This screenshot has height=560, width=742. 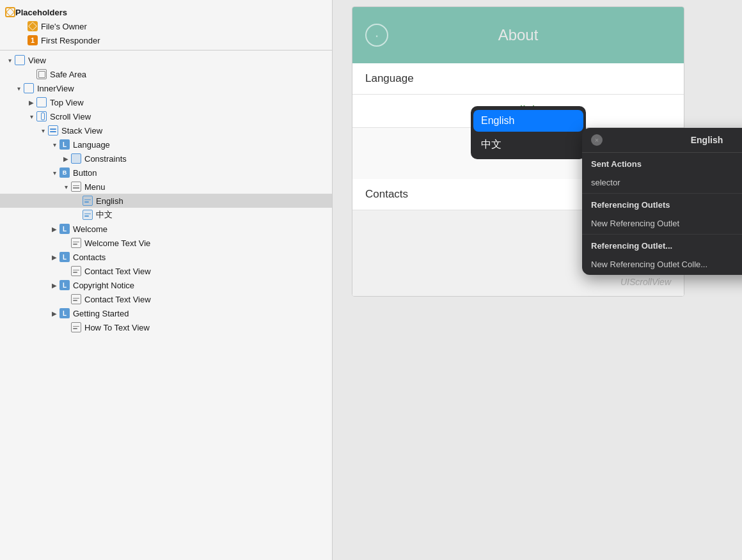 What do you see at coordinates (31, 102) in the screenshot?
I see `top-view-disclosure: ▶` at bounding box center [31, 102].